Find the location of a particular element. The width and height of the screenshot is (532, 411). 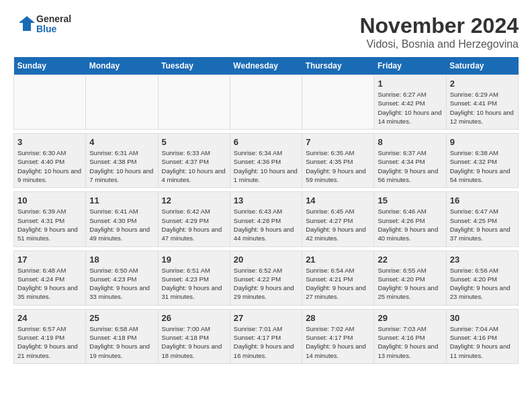

day-cell: 25Sunrise: 6:58 AM Sunset: 4:18 PM Dayli… is located at coordinates (122, 336).